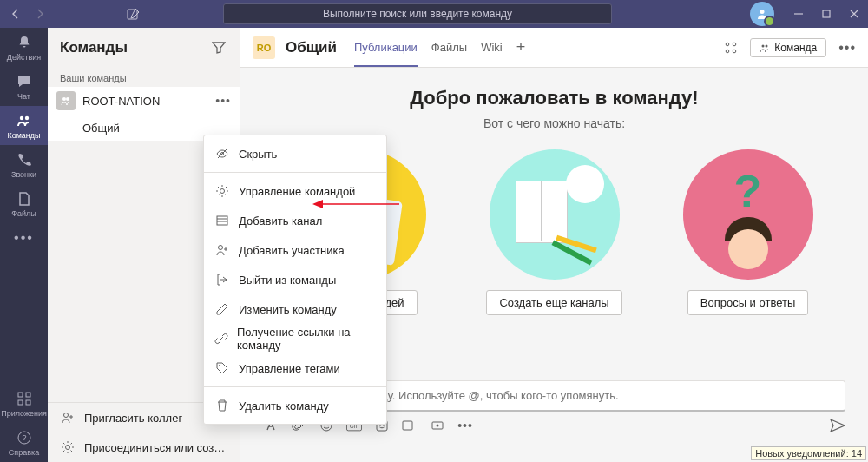  I want to click on ctx-delete-team: Удалить команду, so click(295, 406).